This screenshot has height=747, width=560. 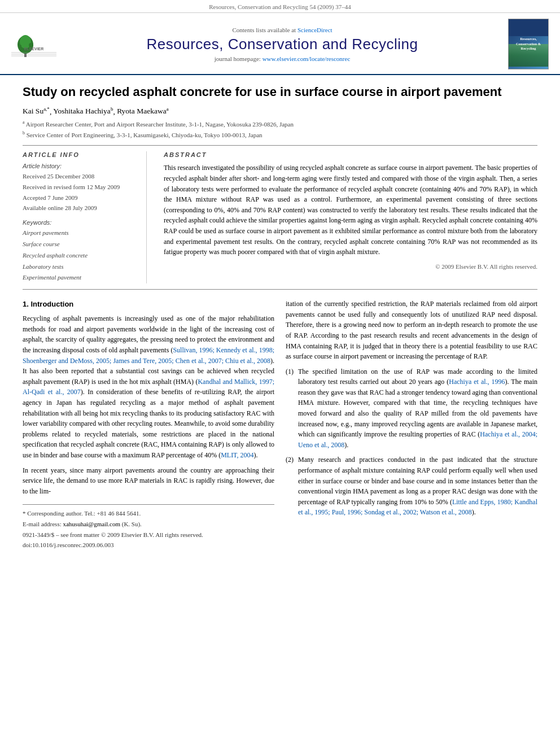 I want to click on author-3: Ryota Maekawaa, so click(x=143, y=111).